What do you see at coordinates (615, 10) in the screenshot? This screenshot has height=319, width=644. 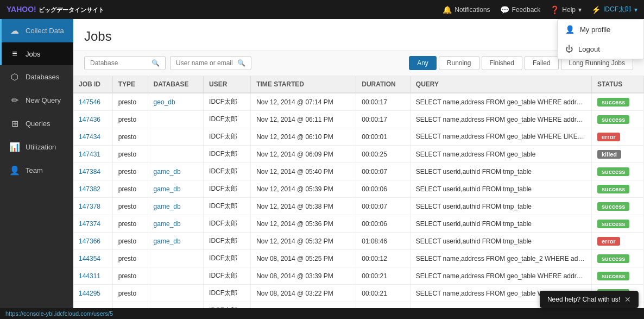 I see `user-nav-item: ⚡ IDCF太郎 ▾` at bounding box center [615, 10].